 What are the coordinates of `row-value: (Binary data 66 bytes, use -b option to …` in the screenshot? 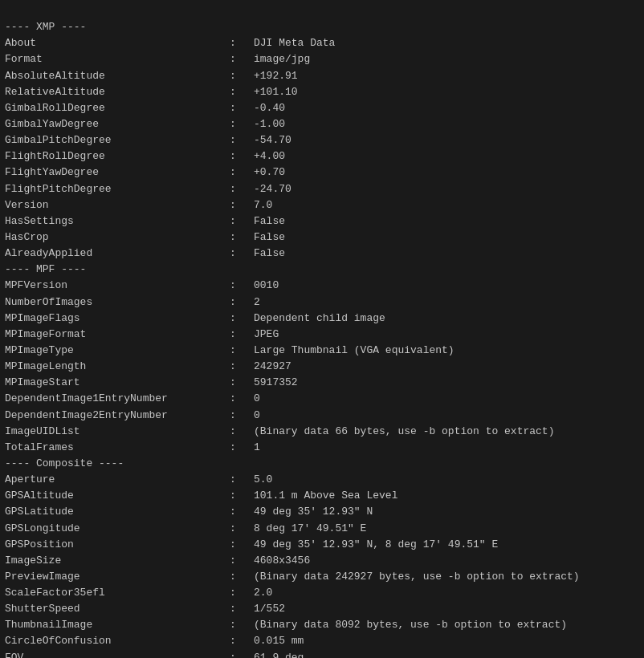 It's located at (404, 432).